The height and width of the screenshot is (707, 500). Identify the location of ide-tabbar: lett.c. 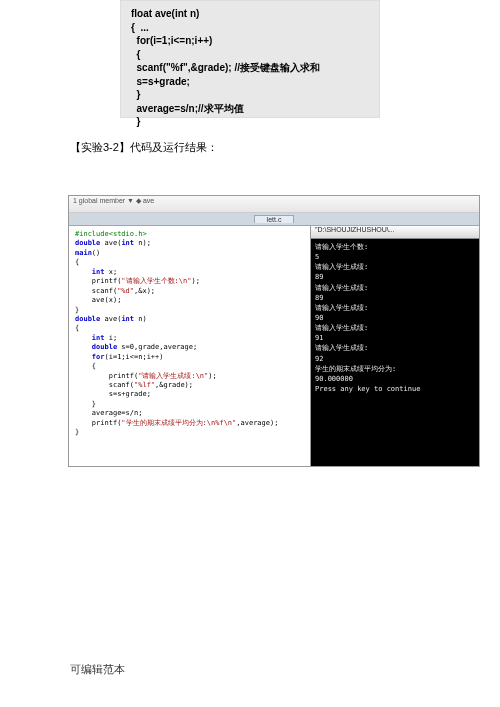
(274, 220).